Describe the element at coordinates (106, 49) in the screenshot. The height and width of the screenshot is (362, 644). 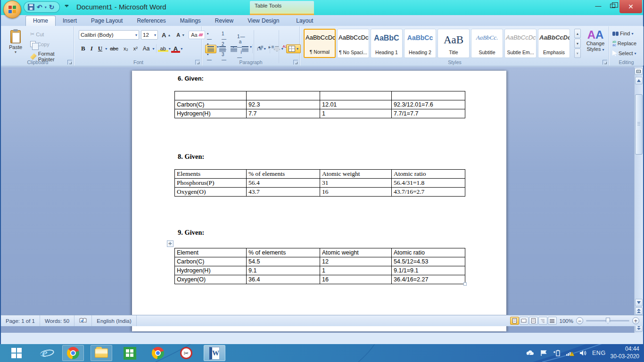
I see `underline-dropdown-icon: ▾` at that location.